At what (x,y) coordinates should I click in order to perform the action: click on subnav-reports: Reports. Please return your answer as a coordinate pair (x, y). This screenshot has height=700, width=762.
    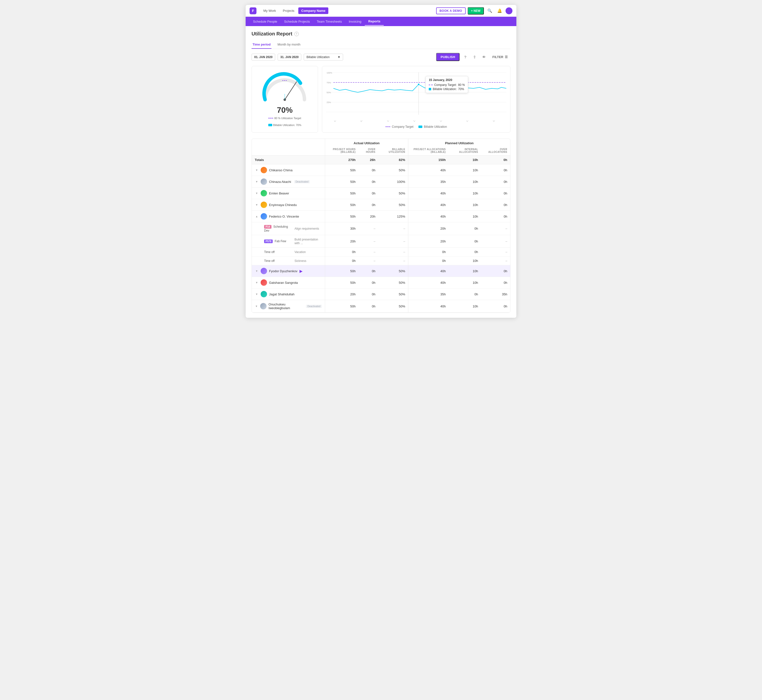
    Looking at the image, I should click on (374, 22).